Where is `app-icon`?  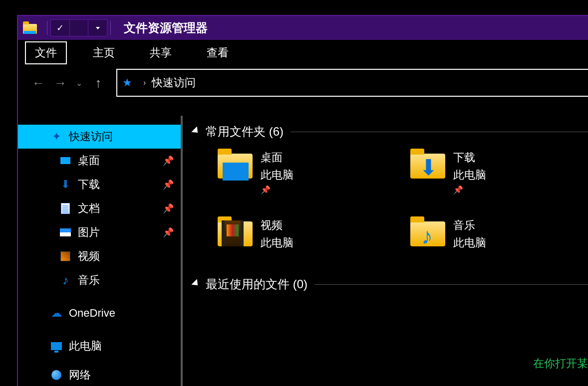
app-icon is located at coordinates (30, 28).